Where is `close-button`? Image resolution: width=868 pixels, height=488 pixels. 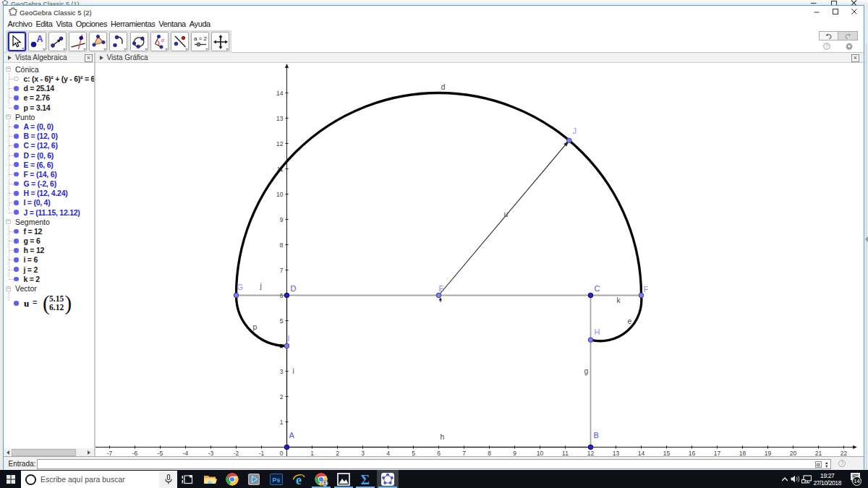
close-button is located at coordinates (854, 12).